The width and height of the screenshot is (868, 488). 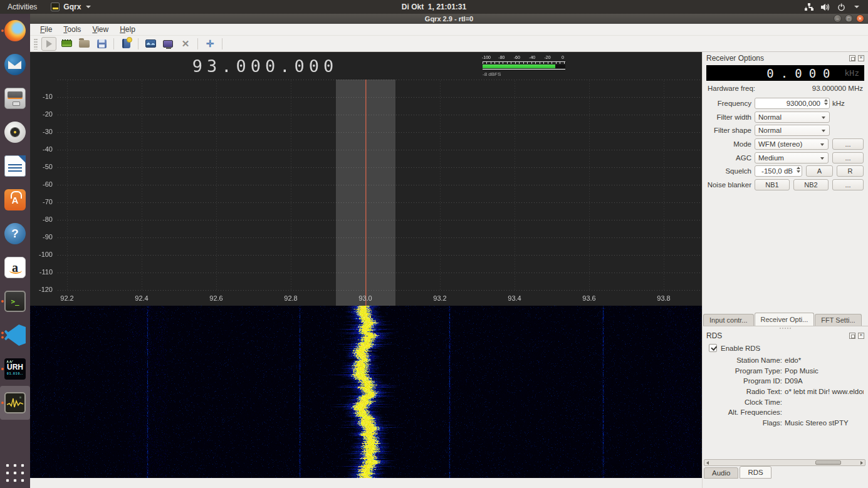 I want to click on db-tick-label: -20, so click(x=41, y=114).